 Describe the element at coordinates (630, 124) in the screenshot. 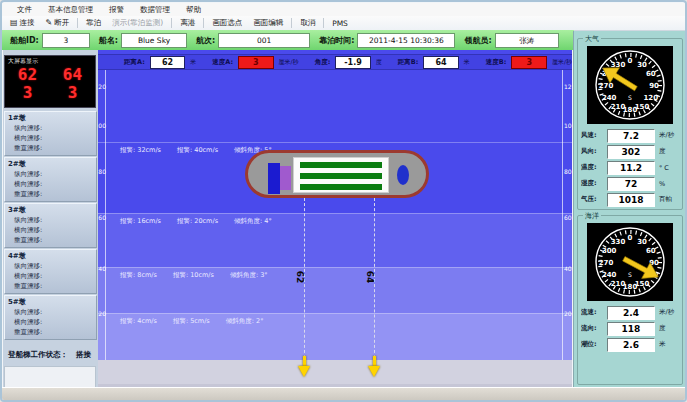

I see `weather-group: 大气 0 30 60 90 120 150 180 210 240 270 30…` at that location.